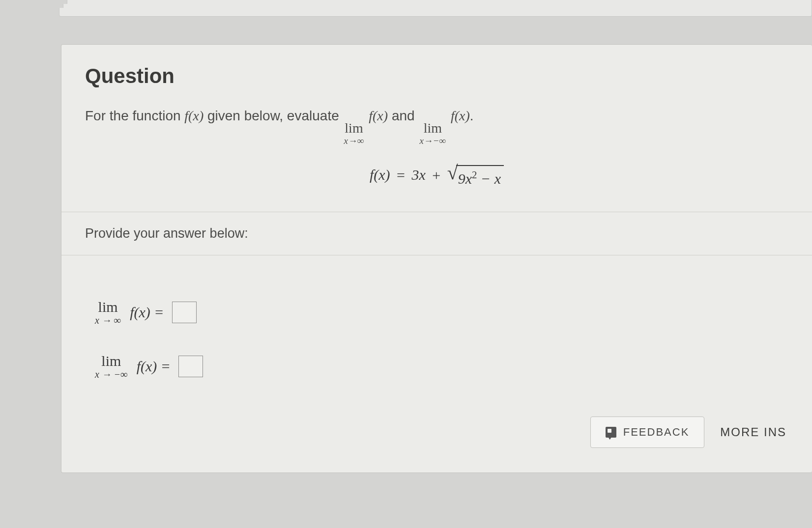 The width and height of the screenshot is (812, 528). Describe the element at coordinates (465, 179) in the screenshot. I see `rad-a: 9x` at that location.